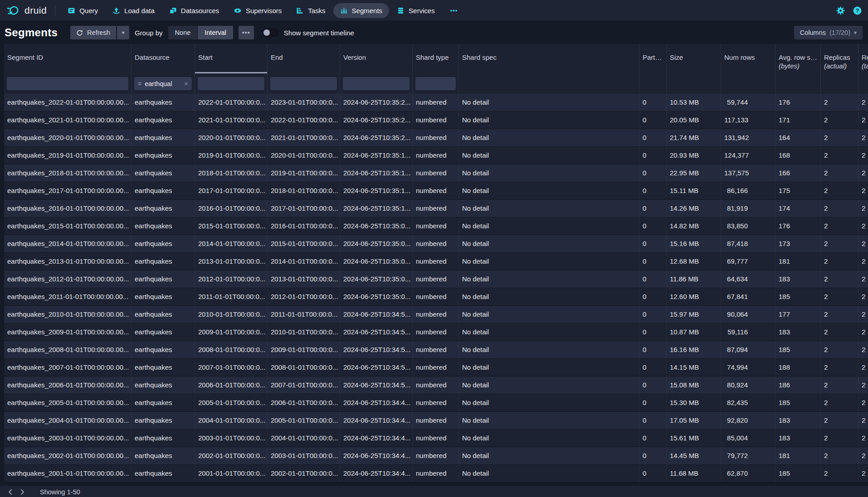  What do you see at coordinates (304, 385) in the screenshot?
I see `cell-end: 2007-01-01T00:00:0...` at bounding box center [304, 385].